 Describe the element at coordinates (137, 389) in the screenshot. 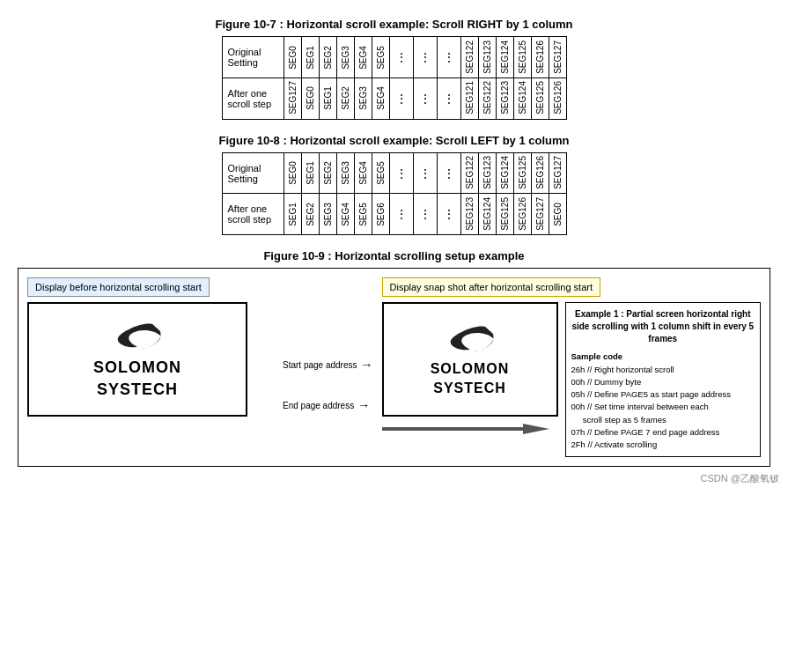

I see `logo-text-systech: SYSTECH` at that location.